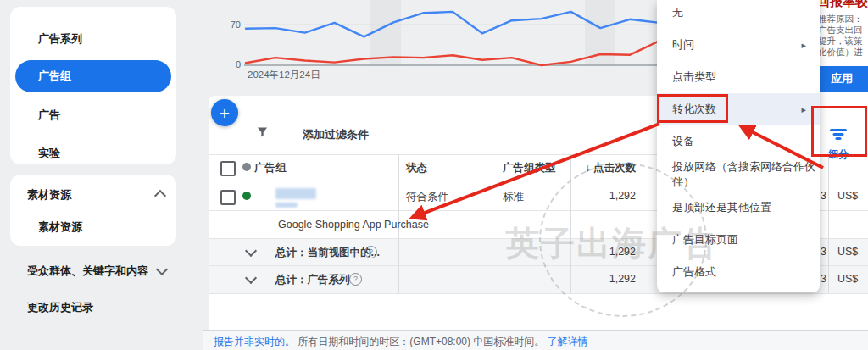  I want to click on sidebar-assets-card: 素材资源 素材资源, so click(93, 210).